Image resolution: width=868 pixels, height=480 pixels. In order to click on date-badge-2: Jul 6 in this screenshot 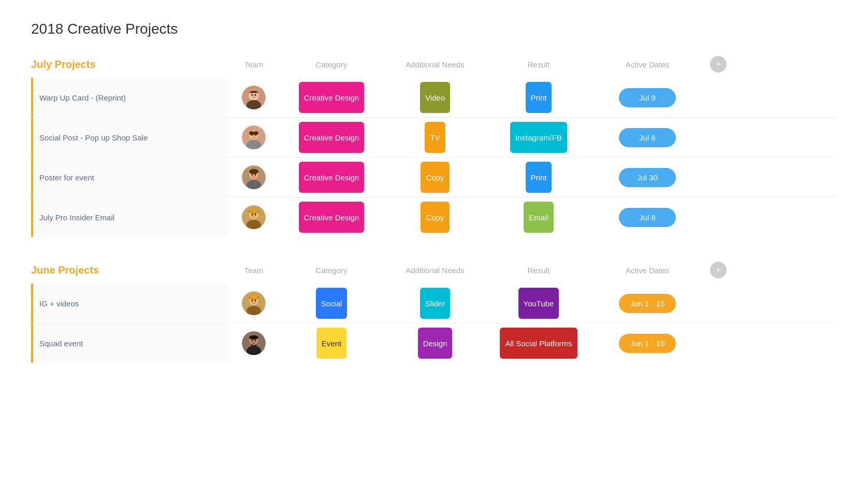, I will do `click(647, 138)`.